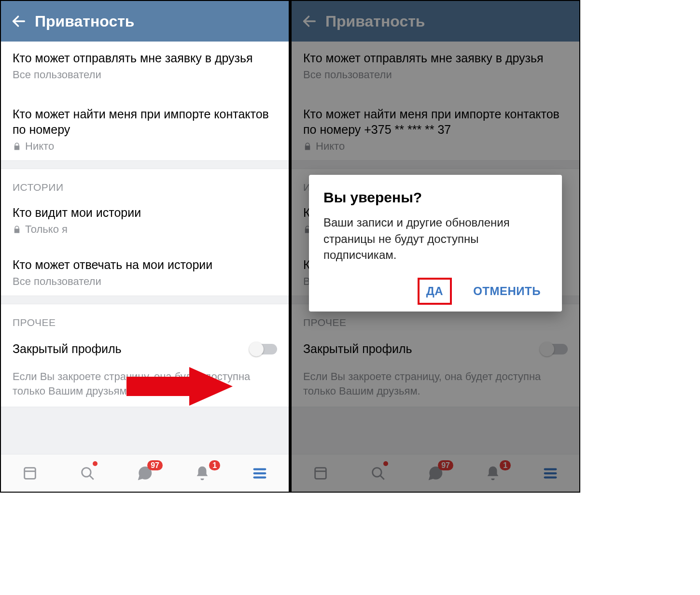  Describe the element at coordinates (145, 265) in the screenshot. I see `setting-title: Кто может отвечать на мои истории` at that location.